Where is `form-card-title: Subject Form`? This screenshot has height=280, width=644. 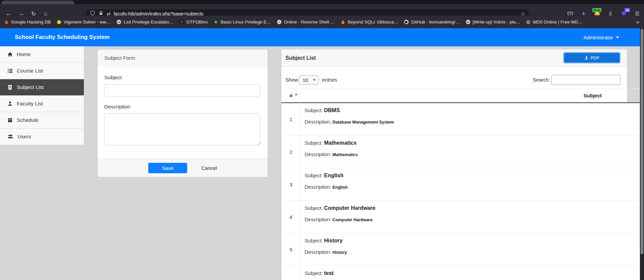 form-card-title: Subject Form is located at coordinates (120, 58).